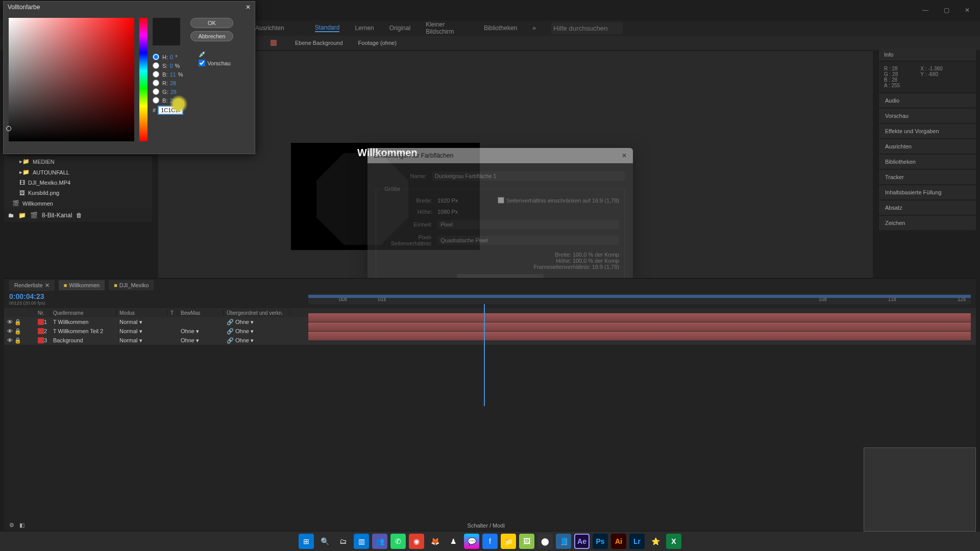 The image size is (980, 551). What do you see at coordinates (600, 541) in the screenshot?
I see `photoshop-icon: Ps` at bounding box center [600, 541].